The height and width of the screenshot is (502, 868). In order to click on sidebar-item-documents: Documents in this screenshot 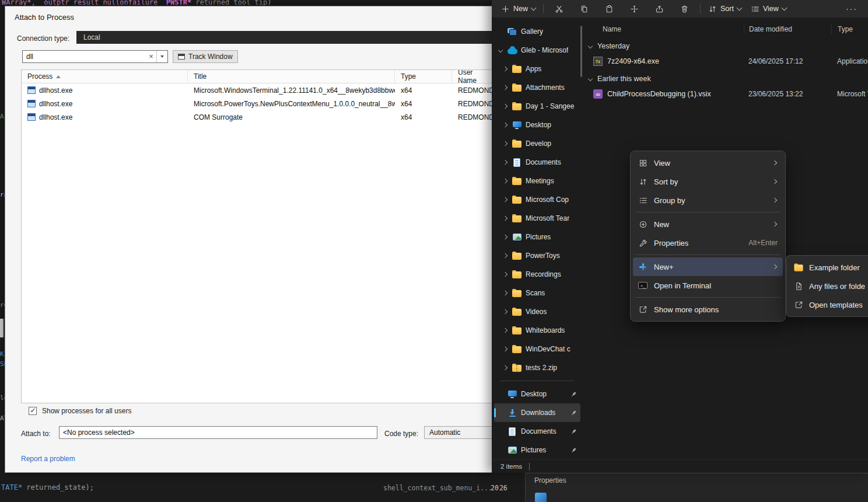, I will do `click(537, 162)`.